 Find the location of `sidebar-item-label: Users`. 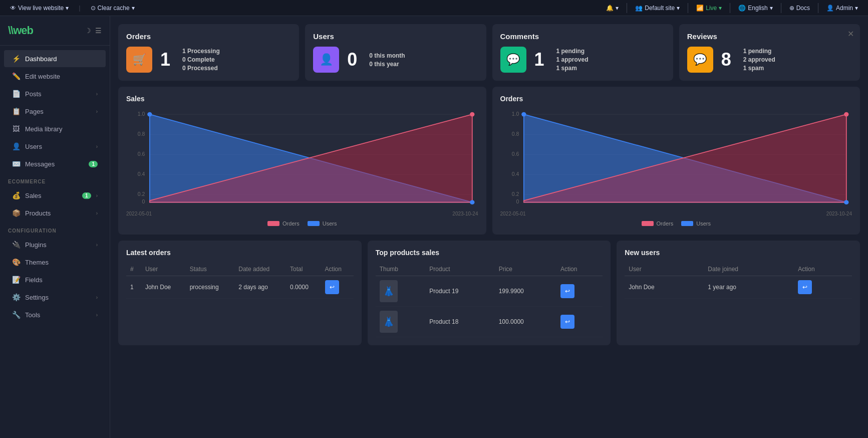

sidebar-item-label: Users is located at coordinates (58, 146).